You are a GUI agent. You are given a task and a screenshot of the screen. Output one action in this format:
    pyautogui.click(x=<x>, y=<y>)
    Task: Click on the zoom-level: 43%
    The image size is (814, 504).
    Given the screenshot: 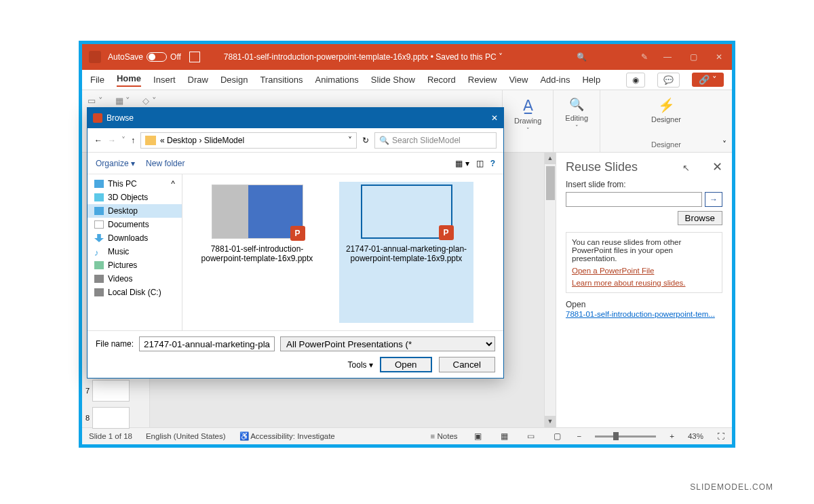 What is the action you would take?
    pyautogui.click(x=696, y=436)
    